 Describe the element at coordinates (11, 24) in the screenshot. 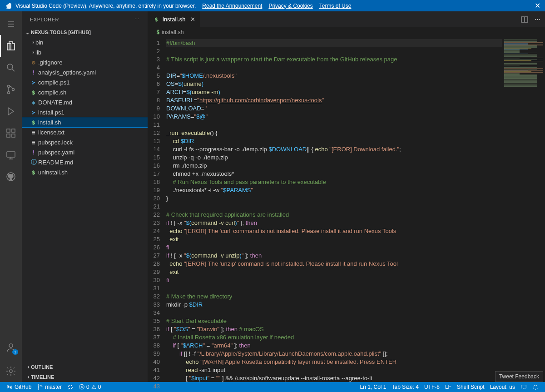

I see `menu-icon` at that location.